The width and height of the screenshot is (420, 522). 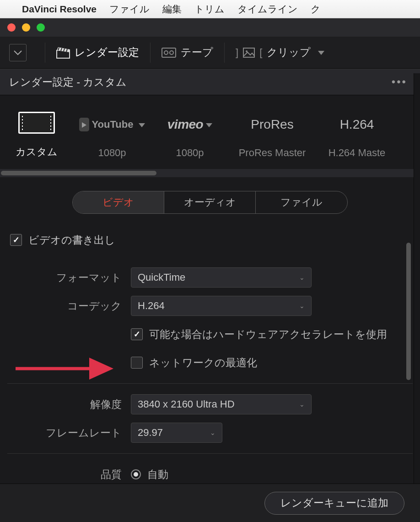 What do you see at coordinates (409, 311) in the screenshot?
I see `vertical-scrollbar` at bounding box center [409, 311].